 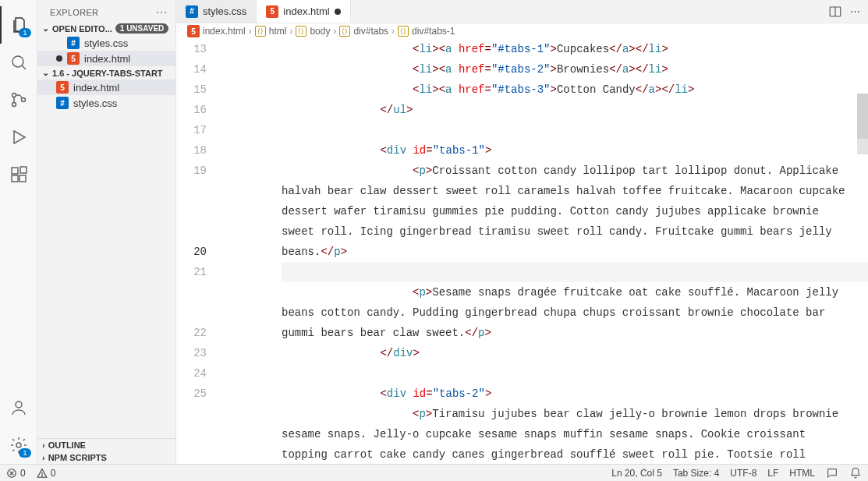 What do you see at coordinates (320, 31) in the screenshot?
I see `breadcrumb-item: body` at bounding box center [320, 31].